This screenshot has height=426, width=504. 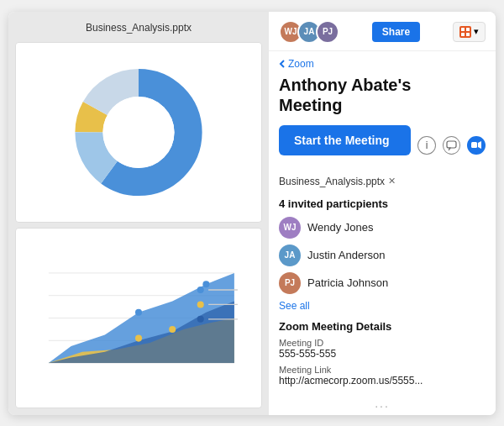 What do you see at coordinates (382, 255) in the screenshot?
I see `participant-row-2: JA Justin Anderson` at bounding box center [382, 255].